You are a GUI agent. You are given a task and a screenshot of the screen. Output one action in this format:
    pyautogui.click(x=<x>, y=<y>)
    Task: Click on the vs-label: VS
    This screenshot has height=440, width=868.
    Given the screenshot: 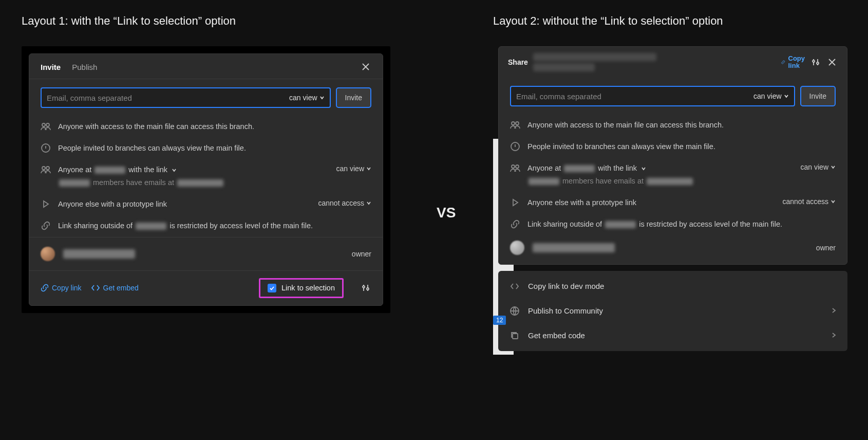 What is the action you would take?
    pyautogui.click(x=446, y=213)
    